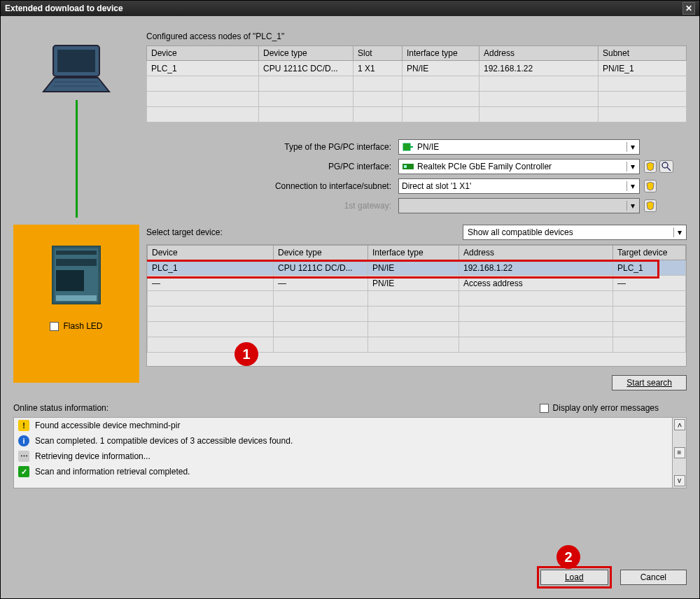  What do you see at coordinates (350, 453) in the screenshot?
I see `status-list: ! Found accessible device mechmind-pir i…` at bounding box center [350, 453].